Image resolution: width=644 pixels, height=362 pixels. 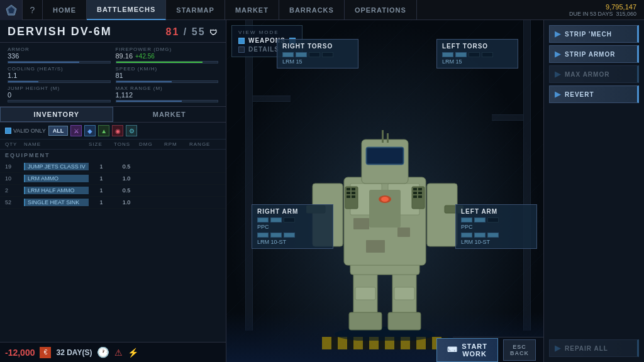 I want to click on col-size: SIZE, so click(x=101, y=145).